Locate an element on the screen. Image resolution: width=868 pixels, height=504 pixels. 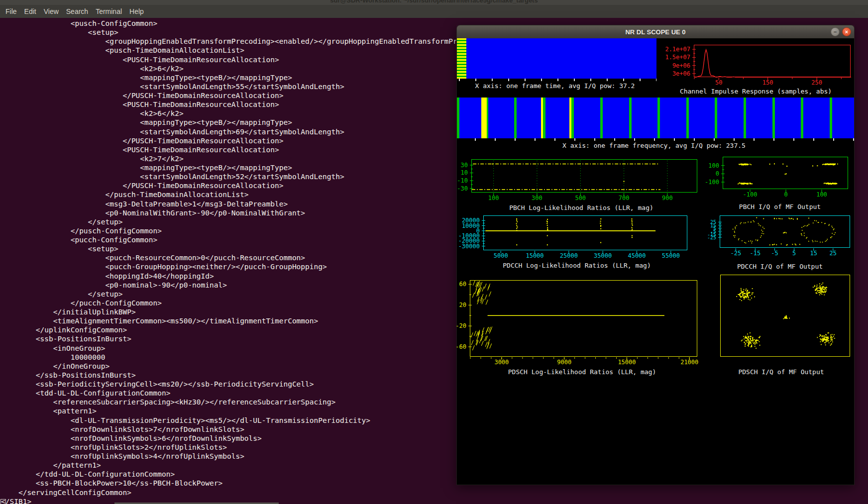
y-tick-label: -10 is located at coordinates (462, 181).